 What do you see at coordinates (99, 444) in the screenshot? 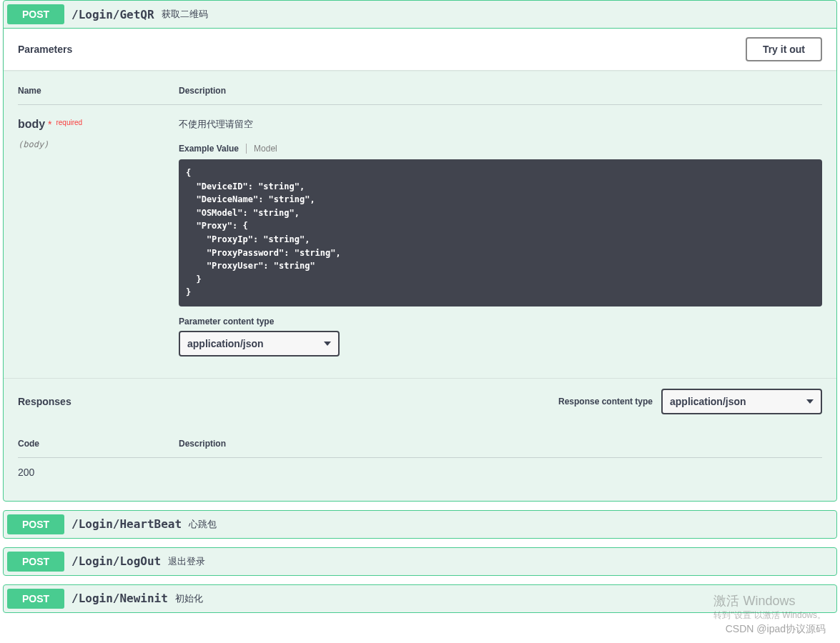
I see `column-header-code: Code` at bounding box center [99, 444].